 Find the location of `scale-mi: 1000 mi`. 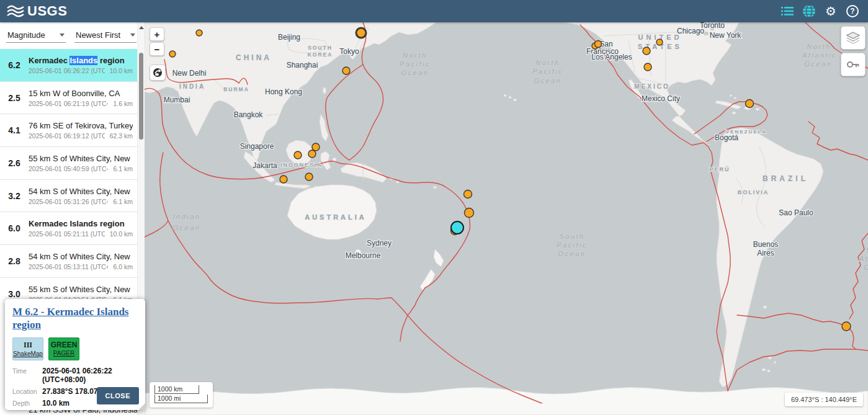

scale-mi: 1000 mi is located at coordinates (181, 399).